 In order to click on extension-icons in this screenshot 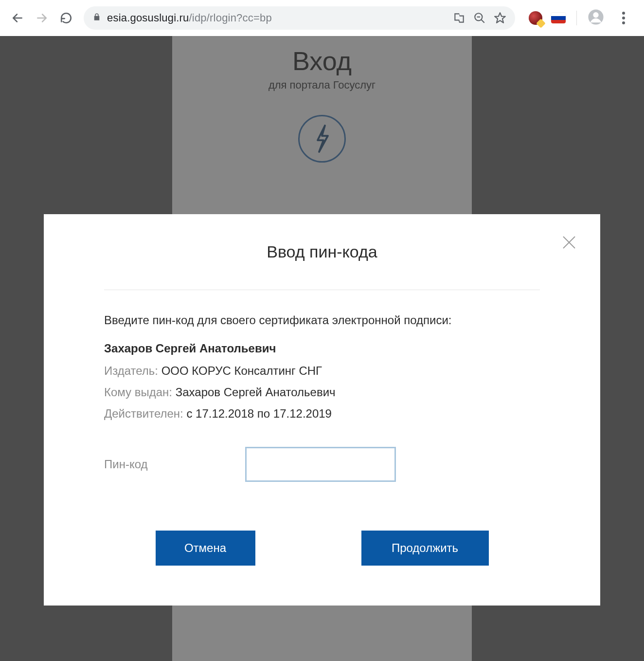, I will do `click(580, 18)`.